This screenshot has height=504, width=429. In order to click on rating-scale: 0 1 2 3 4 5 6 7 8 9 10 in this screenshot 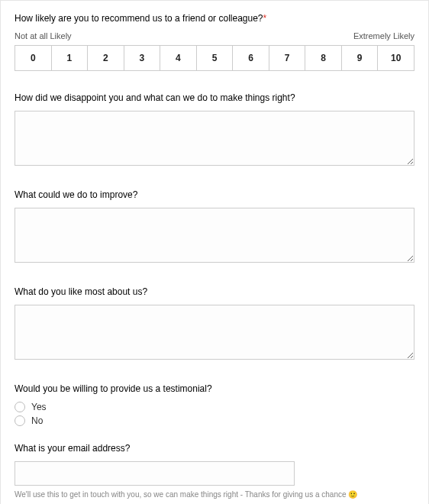, I will do `click(214, 58)`.